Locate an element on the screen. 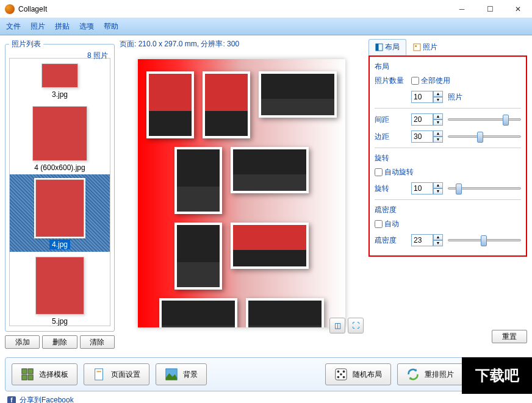 The height and width of the screenshot is (403, 532). spacing-input is located at coordinates (422, 119).